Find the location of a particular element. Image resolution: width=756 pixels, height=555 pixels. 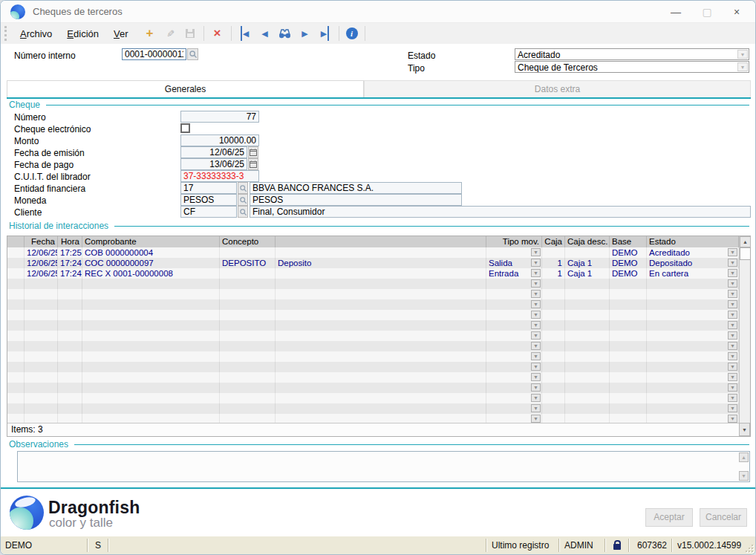

historial-scrollbar: ▲ is located at coordinates (744, 330).